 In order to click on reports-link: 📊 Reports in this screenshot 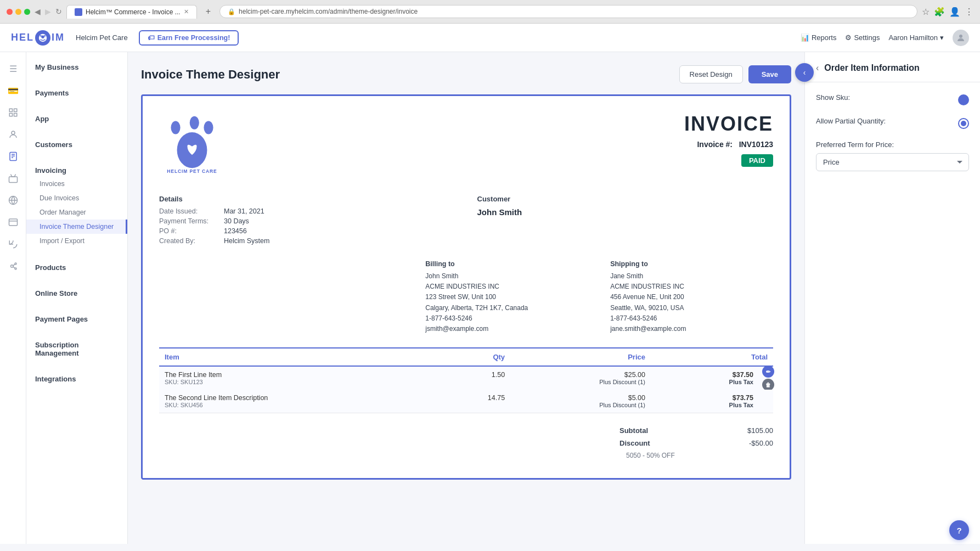, I will do `click(819, 37)`.